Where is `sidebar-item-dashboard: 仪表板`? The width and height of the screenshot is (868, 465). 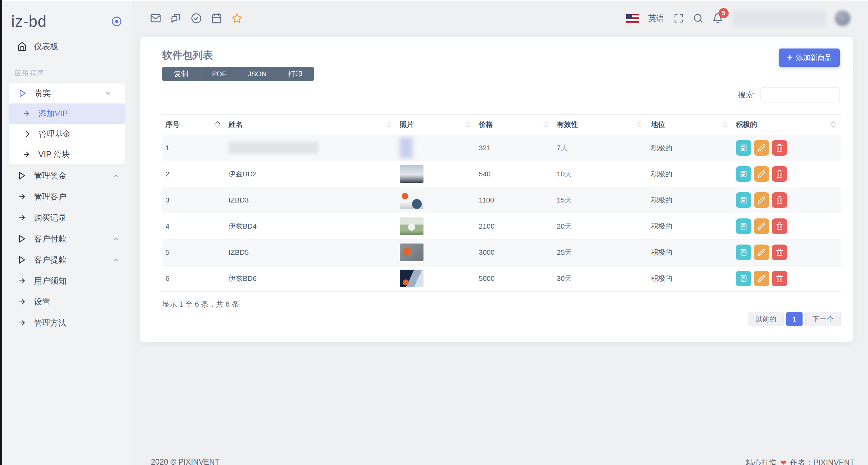 sidebar-item-dashboard: 仪表板 is located at coordinates (66, 46).